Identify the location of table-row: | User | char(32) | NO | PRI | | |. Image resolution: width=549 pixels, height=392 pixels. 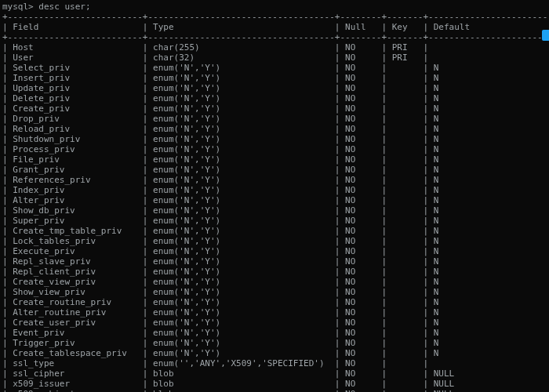
(274, 58).